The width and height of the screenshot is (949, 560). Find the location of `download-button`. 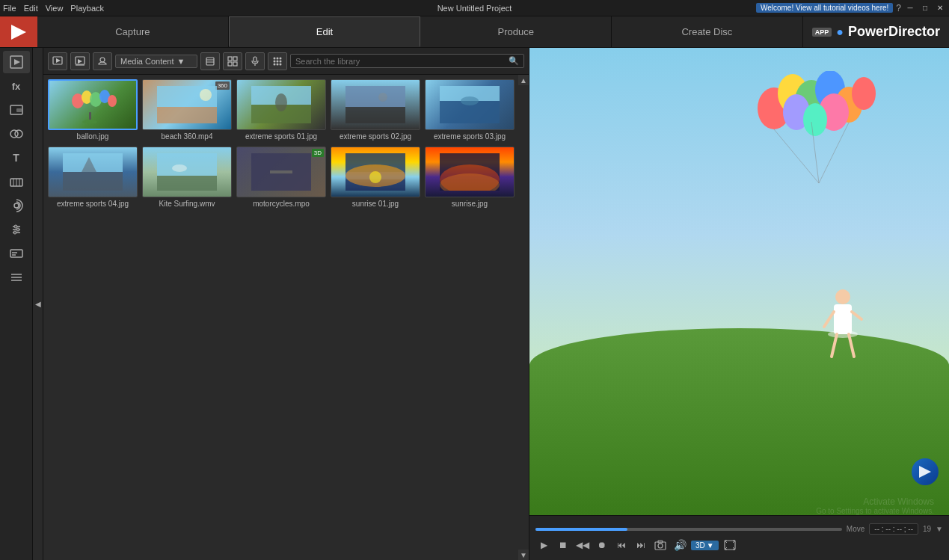

download-button is located at coordinates (102, 61).